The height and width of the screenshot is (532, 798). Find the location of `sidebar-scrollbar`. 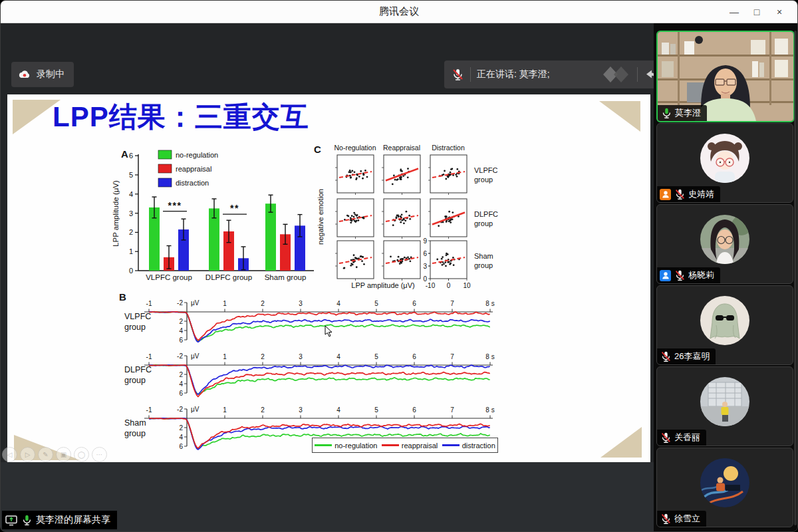

sidebar-scrollbar is located at coordinates (795, 278).